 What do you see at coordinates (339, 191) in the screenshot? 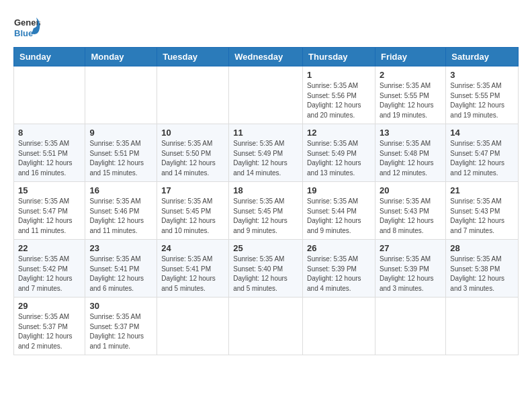
I see `day-number: 19` at bounding box center [339, 191].